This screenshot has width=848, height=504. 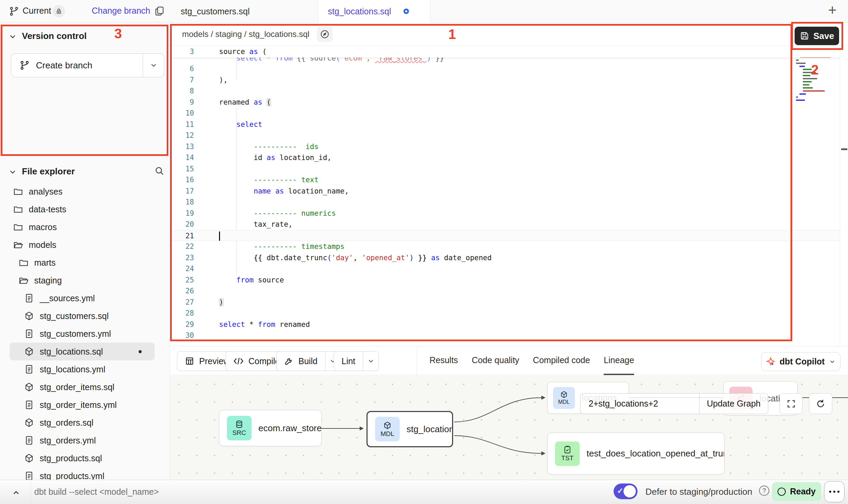 What do you see at coordinates (220, 236) in the screenshot?
I see `text-cursor` at bounding box center [220, 236].